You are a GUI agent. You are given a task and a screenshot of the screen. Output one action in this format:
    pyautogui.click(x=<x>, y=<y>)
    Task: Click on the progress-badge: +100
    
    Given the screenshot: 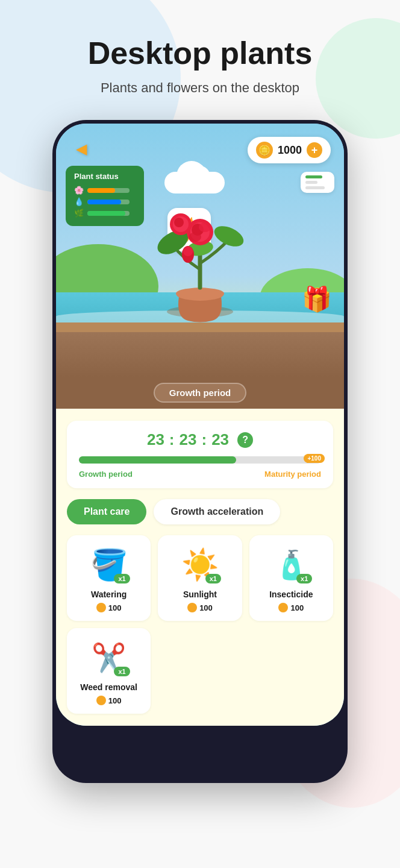 What is the action you would take?
    pyautogui.click(x=314, y=458)
    